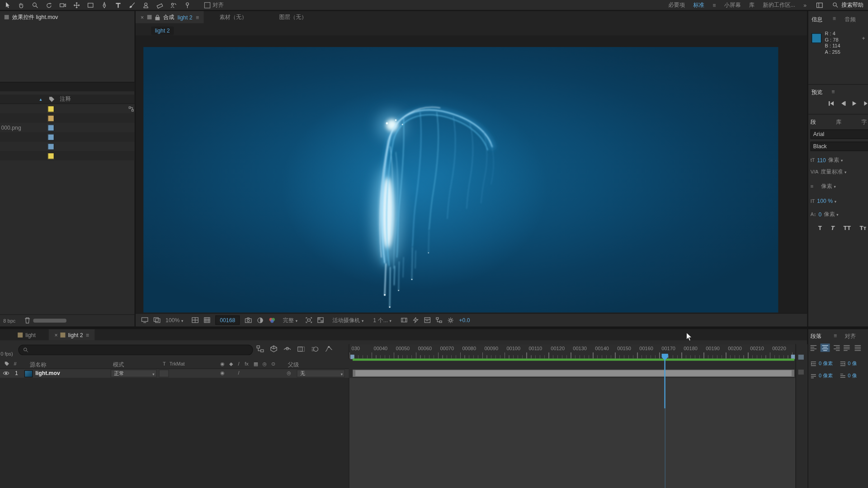 This screenshot has width=868, height=488. I want to click on font-style-select: Black, so click(839, 146).